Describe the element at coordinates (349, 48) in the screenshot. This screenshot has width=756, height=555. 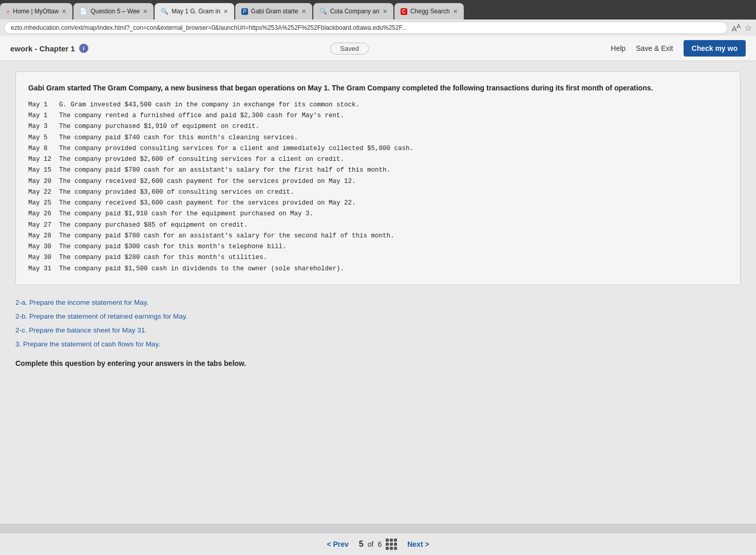
I see `saved-badge: Saved` at that location.